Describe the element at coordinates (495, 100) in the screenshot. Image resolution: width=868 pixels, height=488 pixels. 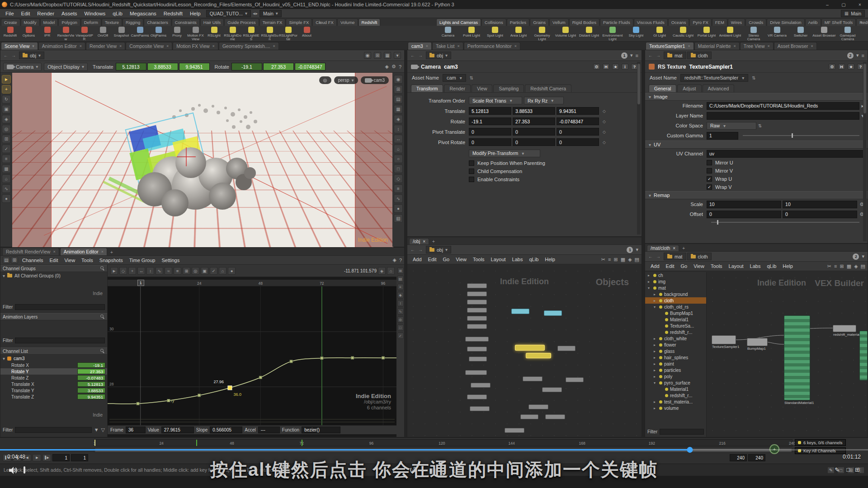
I see `transform-order-select: Scale Rot Trans▾` at that location.